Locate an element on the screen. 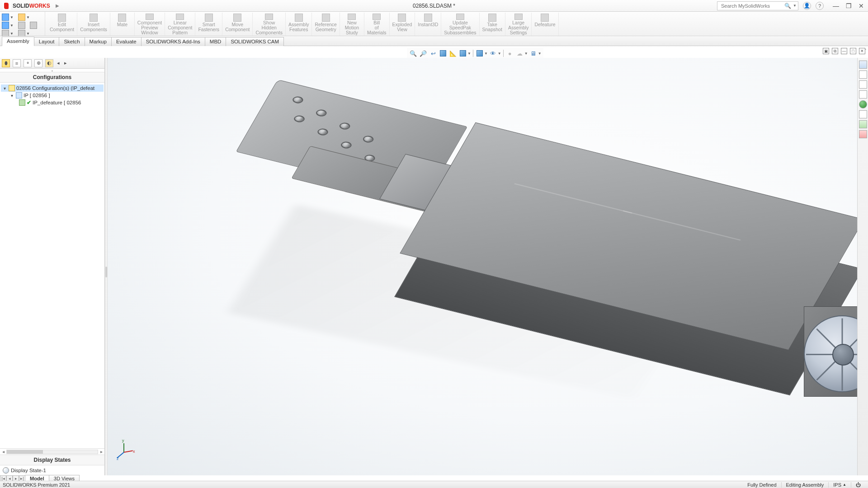 This screenshot has width=868, height=488. scroll-left-icon: ◂ is located at coordinates (3, 452).